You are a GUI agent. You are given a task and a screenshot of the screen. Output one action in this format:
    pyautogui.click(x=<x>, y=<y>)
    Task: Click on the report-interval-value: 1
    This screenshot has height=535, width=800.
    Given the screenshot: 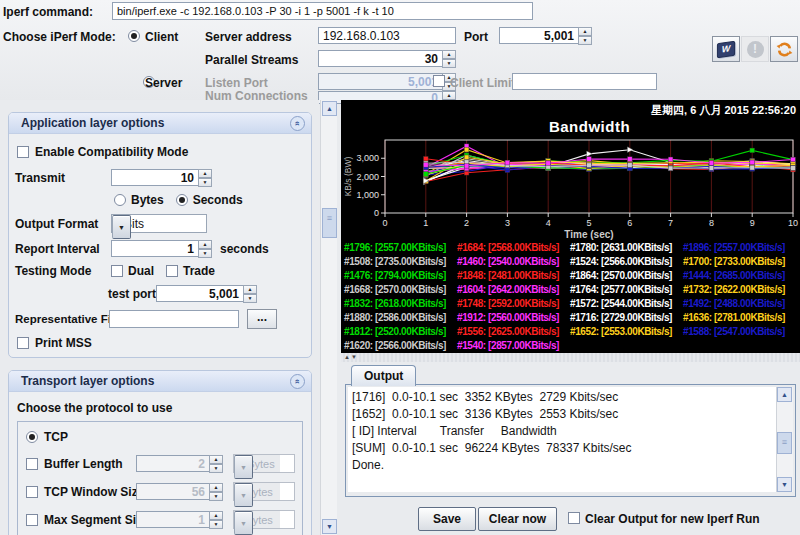 What is the action you would take?
    pyautogui.click(x=155, y=248)
    